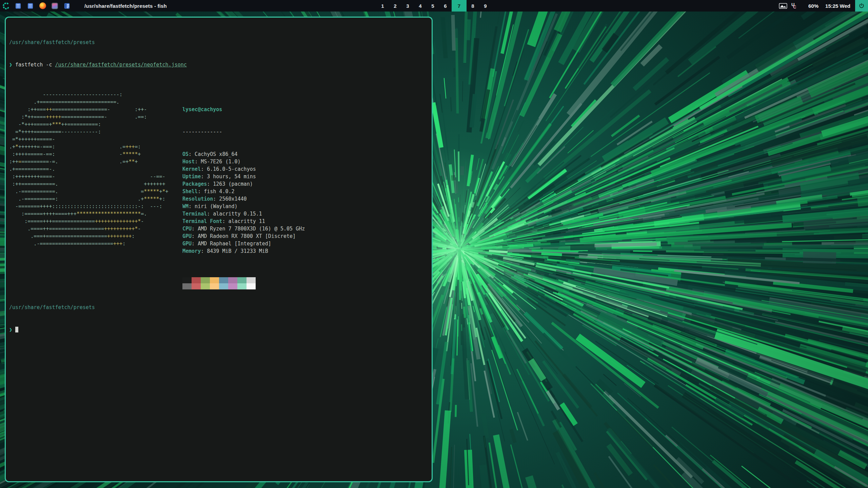  I want to click on cachyos-logo-icon, so click(6, 6).